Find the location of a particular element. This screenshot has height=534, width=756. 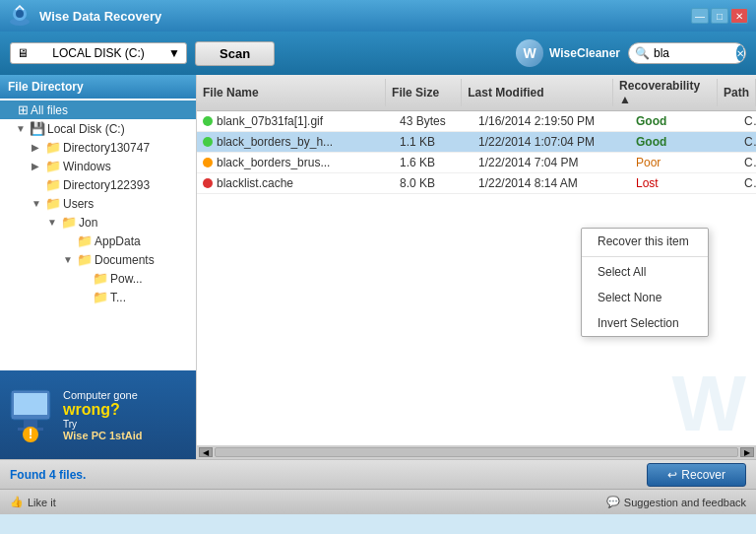

cell-filename-row4: blacklist.cache is located at coordinates (295, 183).